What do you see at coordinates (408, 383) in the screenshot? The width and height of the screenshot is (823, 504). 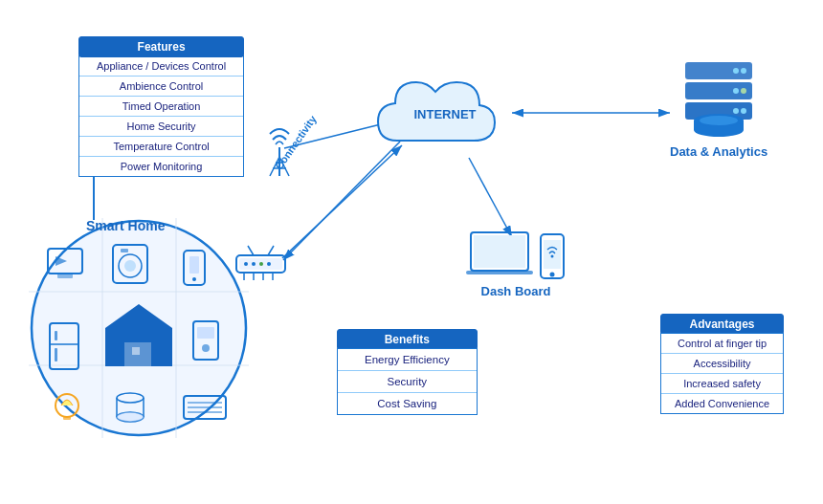 I see `benefit-item-2: Security` at bounding box center [408, 383].